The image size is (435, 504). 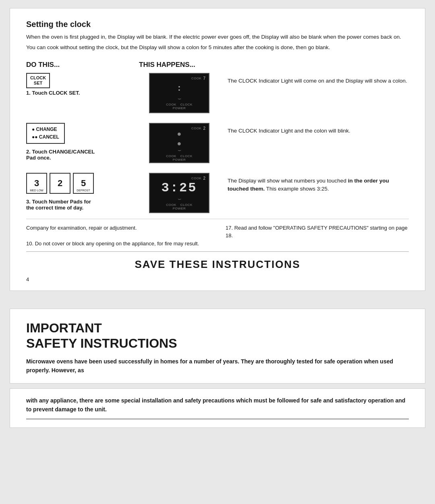 What do you see at coordinates (180, 143) in the screenshot?
I see `display-2-dot2: ●` at bounding box center [180, 143].